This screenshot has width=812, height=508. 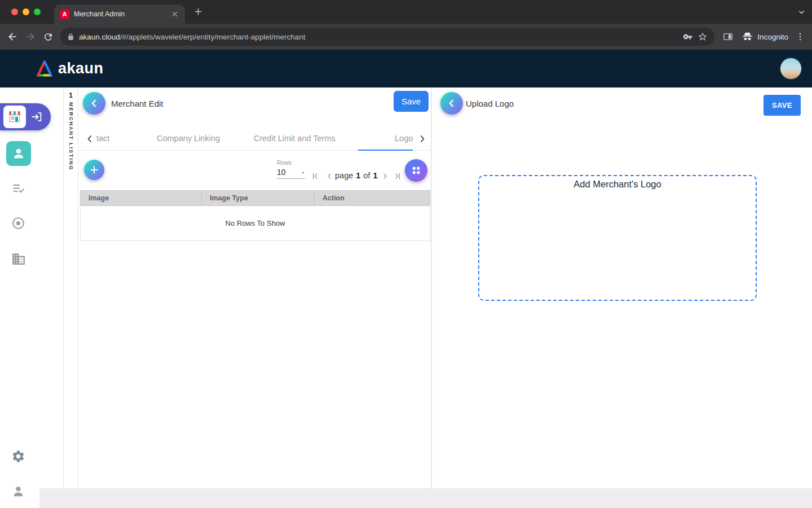 I want to click on address-bar: akaun.cloud/#/applets/wavelet/erp/entity…, so click(x=387, y=37).